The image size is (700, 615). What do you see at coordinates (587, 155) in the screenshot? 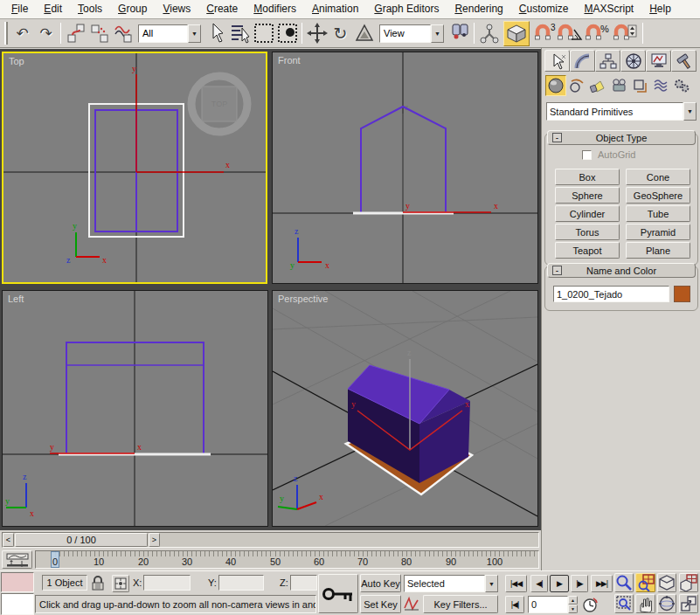
I see `autogrid-checkbox` at bounding box center [587, 155].